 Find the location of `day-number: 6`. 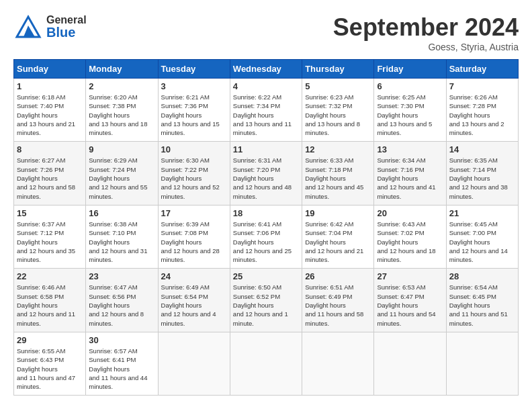

day-number: 6 is located at coordinates (410, 86).